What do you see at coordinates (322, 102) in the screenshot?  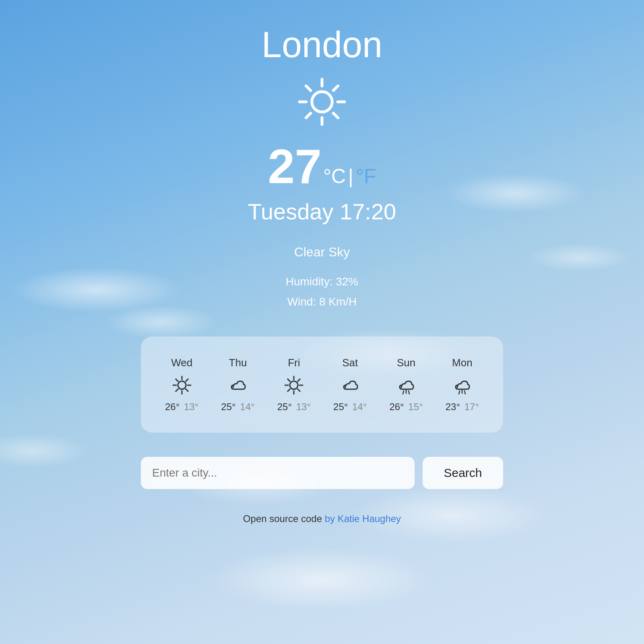 I see `weather-icon` at bounding box center [322, 102].